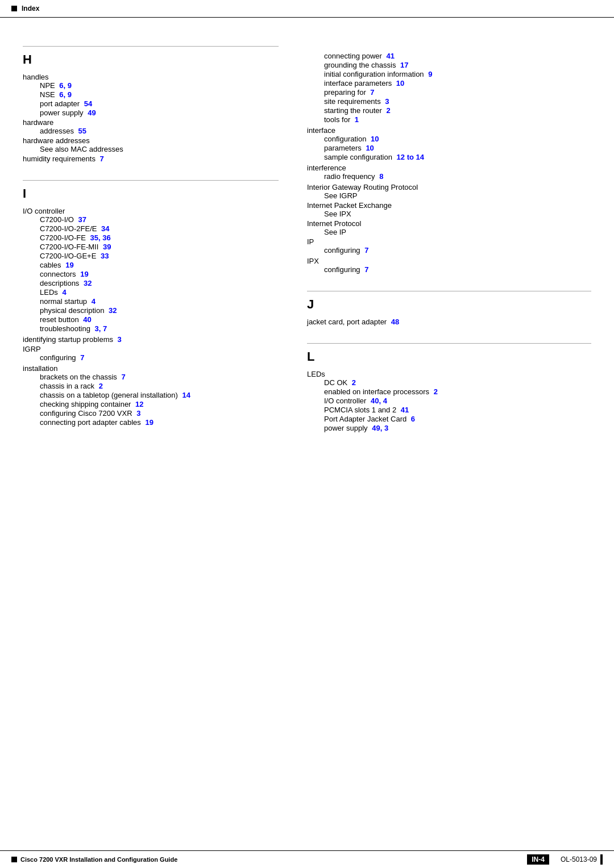  Describe the element at coordinates (357, 119) in the screenshot. I see `page-ref: 1` at that location.